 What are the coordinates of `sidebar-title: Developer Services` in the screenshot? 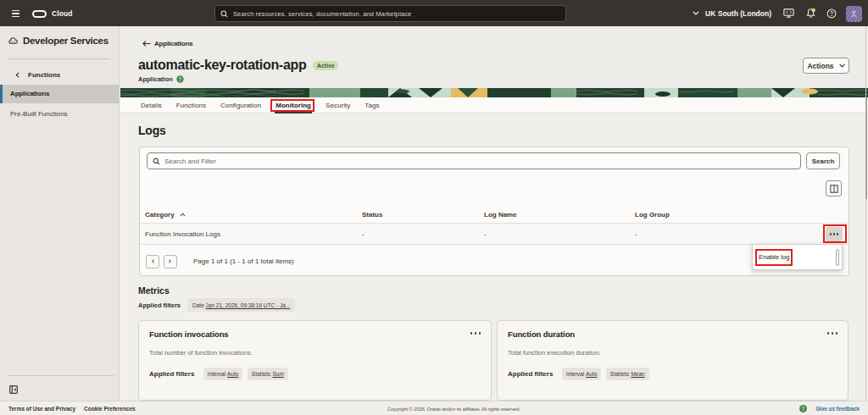 It's located at (58, 41).